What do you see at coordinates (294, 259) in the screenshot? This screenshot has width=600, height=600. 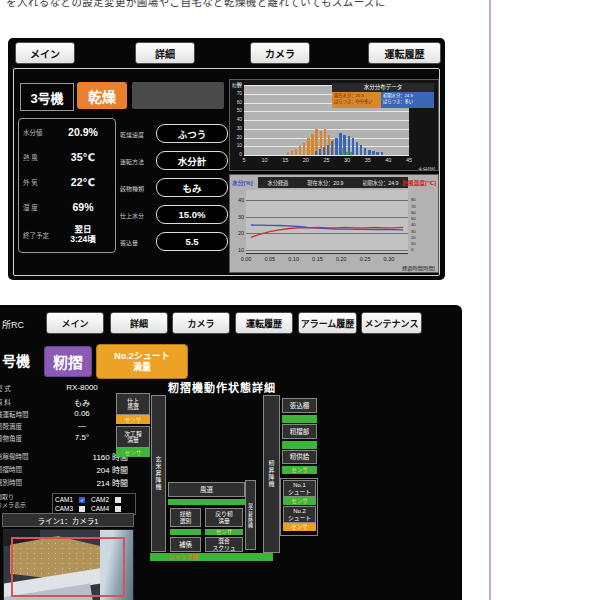 I see `trend-x-tick: 0.10` at bounding box center [294, 259].